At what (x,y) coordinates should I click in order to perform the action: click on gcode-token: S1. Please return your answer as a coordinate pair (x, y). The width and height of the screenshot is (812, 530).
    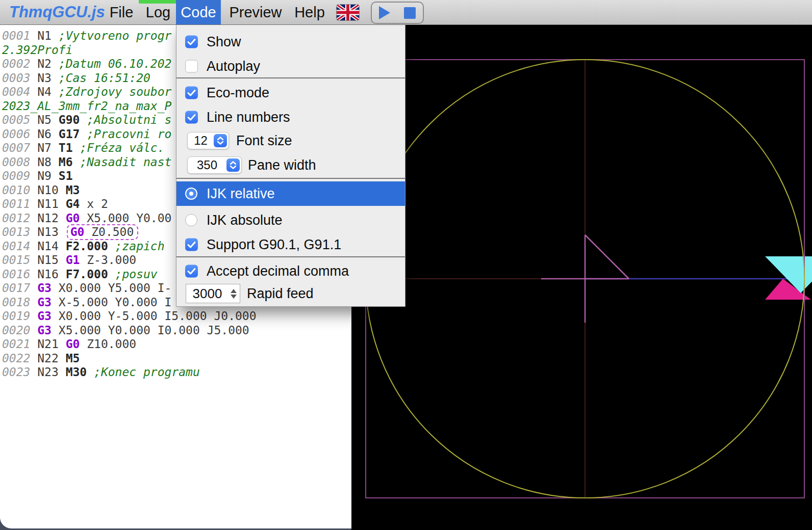
    Looking at the image, I should click on (66, 176).